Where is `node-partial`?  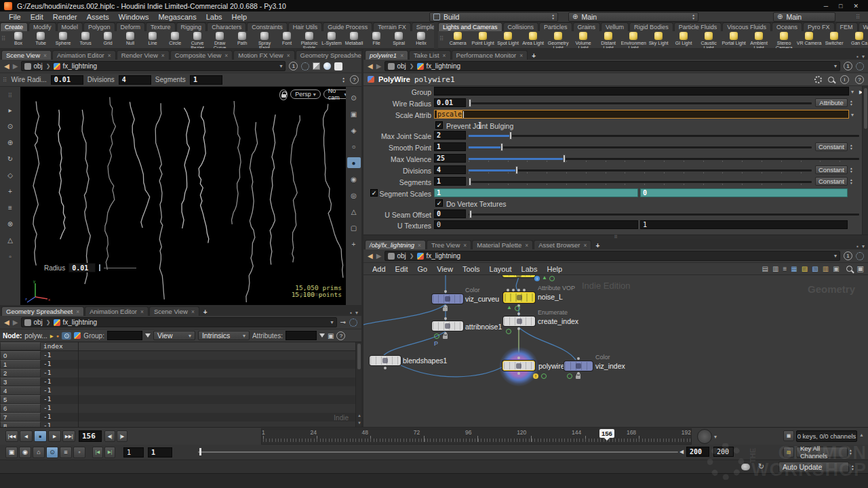
node-partial is located at coordinates (519, 277).